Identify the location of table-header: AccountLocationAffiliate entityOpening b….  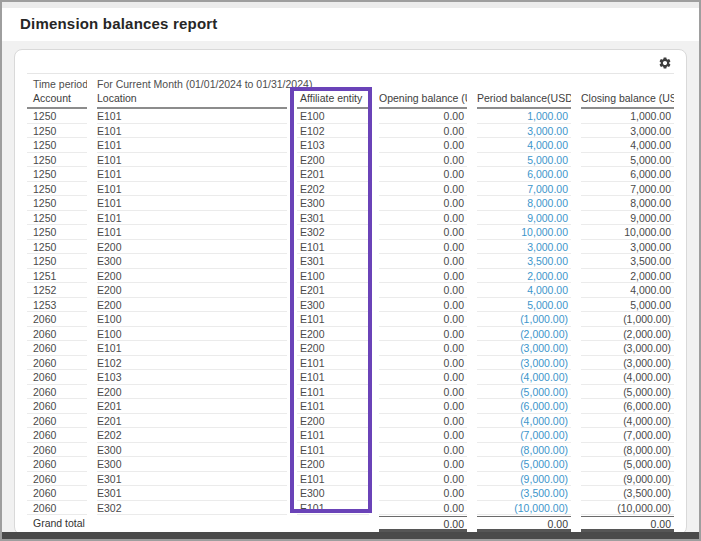
(350, 100).